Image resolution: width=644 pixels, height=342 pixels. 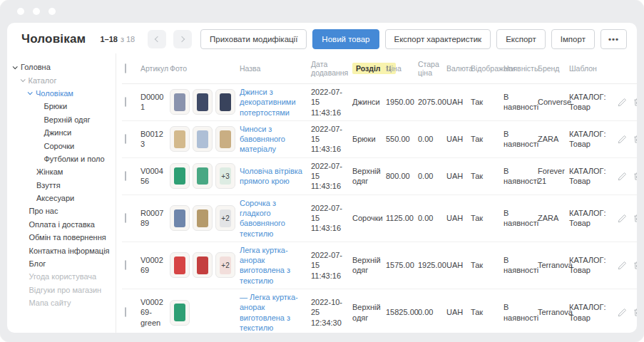 What do you see at coordinates (369, 68) in the screenshot?
I see `column-header-section: Розділ` at bounding box center [369, 68].